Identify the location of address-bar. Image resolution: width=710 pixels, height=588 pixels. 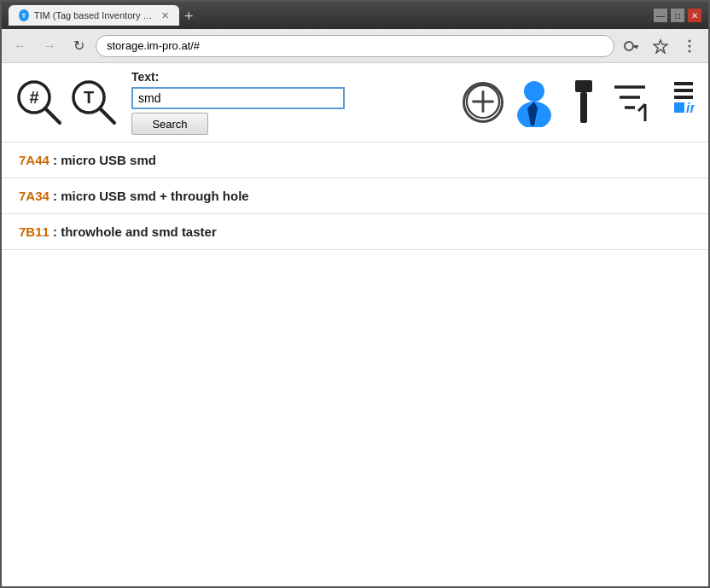
(355, 46).